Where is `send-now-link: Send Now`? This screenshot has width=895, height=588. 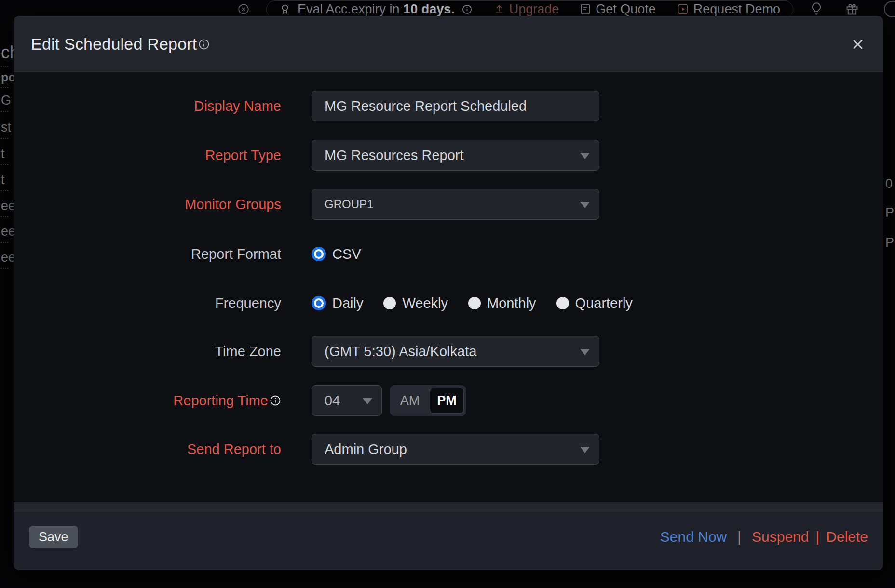
send-now-link: Send Now is located at coordinates (693, 537).